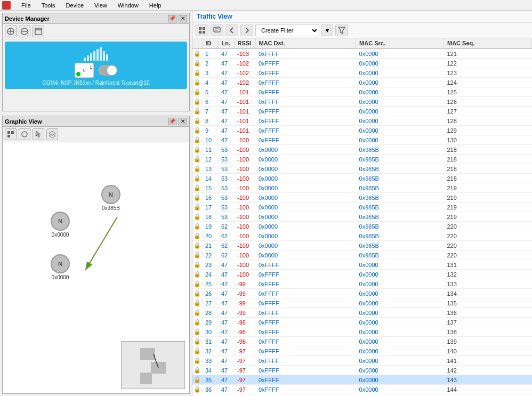 This screenshot has height=396, width=532. What do you see at coordinates (247, 30) in the screenshot?
I see `traffic-forward-button` at bounding box center [247, 30].